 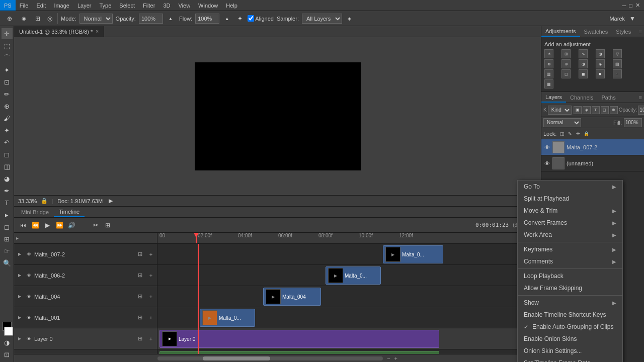 I want to click on expand-malta-001: ▶, so click(x=20, y=318).